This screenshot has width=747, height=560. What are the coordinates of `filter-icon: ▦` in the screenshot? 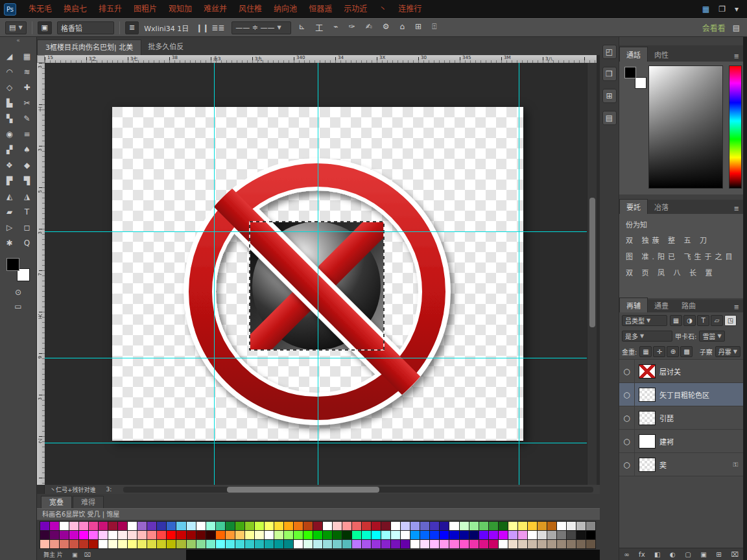 It's located at (676, 320).